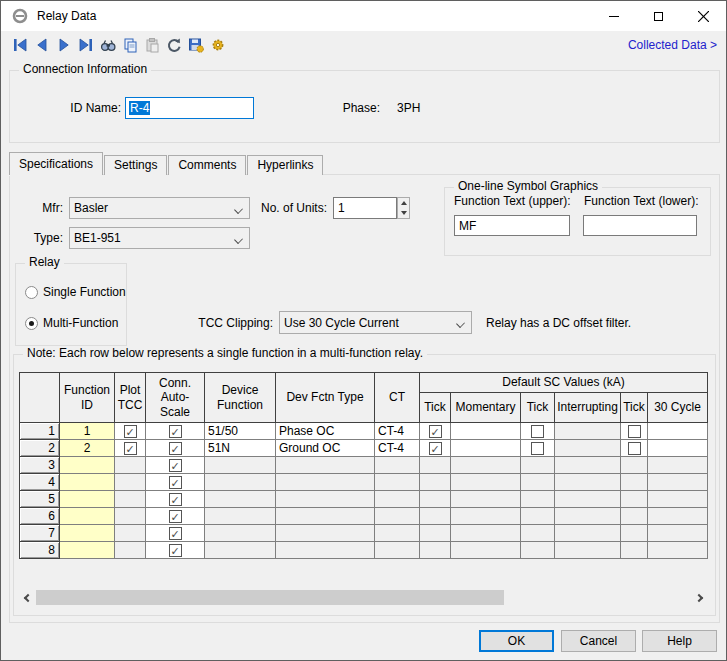 This screenshot has width=727, height=661. I want to click on scroll-right-icon, so click(698, 598).